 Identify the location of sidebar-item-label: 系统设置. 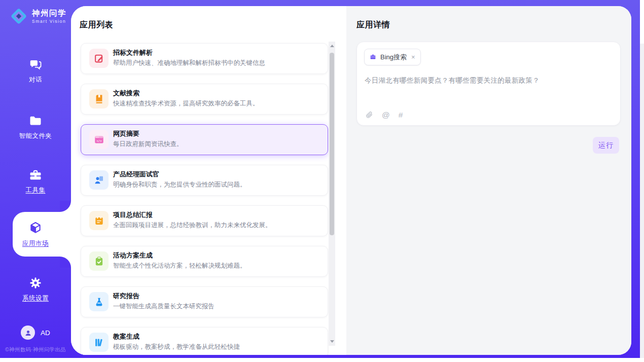
(35, 298).